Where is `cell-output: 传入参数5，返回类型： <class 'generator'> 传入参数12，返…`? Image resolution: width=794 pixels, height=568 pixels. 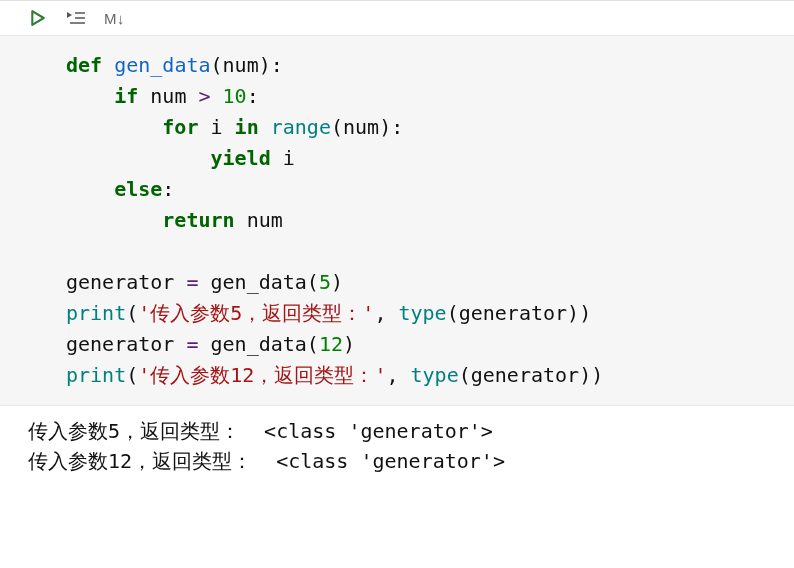 cell-output: 传入参数5，返回类型： <class 'generator'> 传入参数12，返… is located at coordinates (397, 441).